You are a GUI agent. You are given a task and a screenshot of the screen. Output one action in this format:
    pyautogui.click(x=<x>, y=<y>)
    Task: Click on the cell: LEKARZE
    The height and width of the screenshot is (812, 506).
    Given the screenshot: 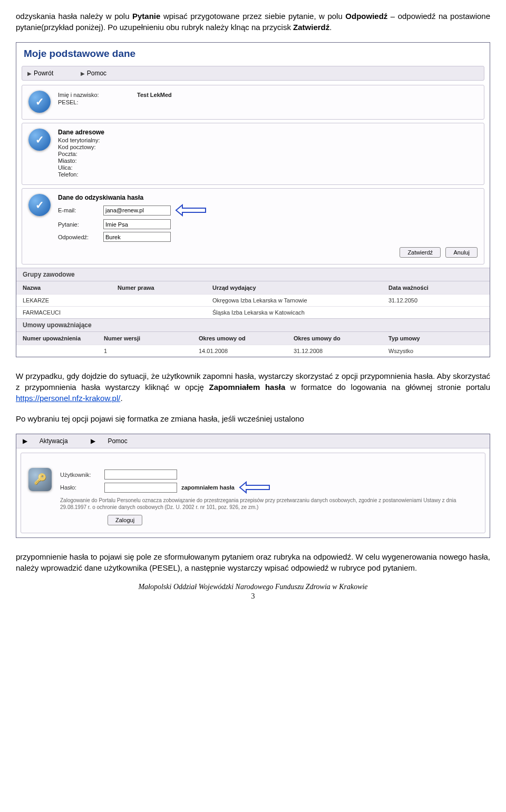 What is the action you would take?
    pyautogui.click(x=70, y=300)
    